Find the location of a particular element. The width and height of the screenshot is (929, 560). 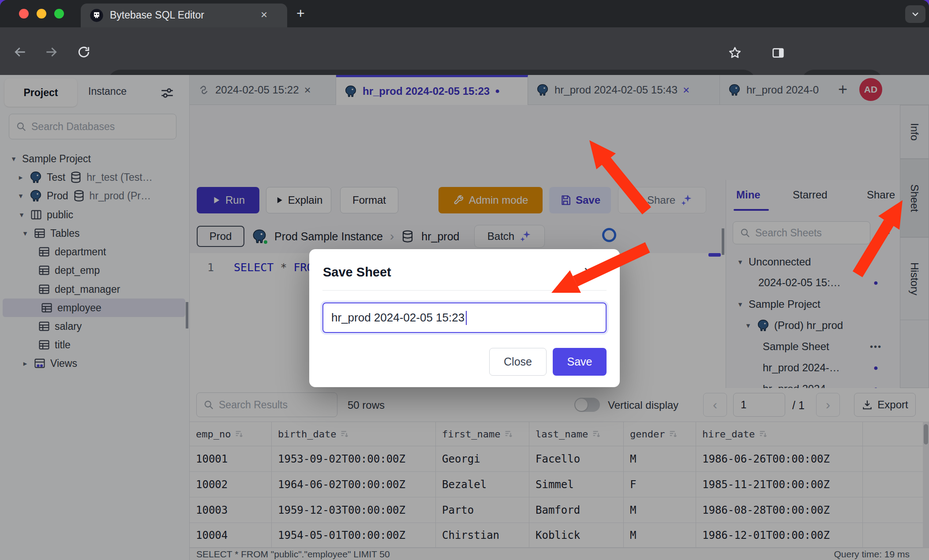

window-zoom-button is located at coordinates (59, 14).